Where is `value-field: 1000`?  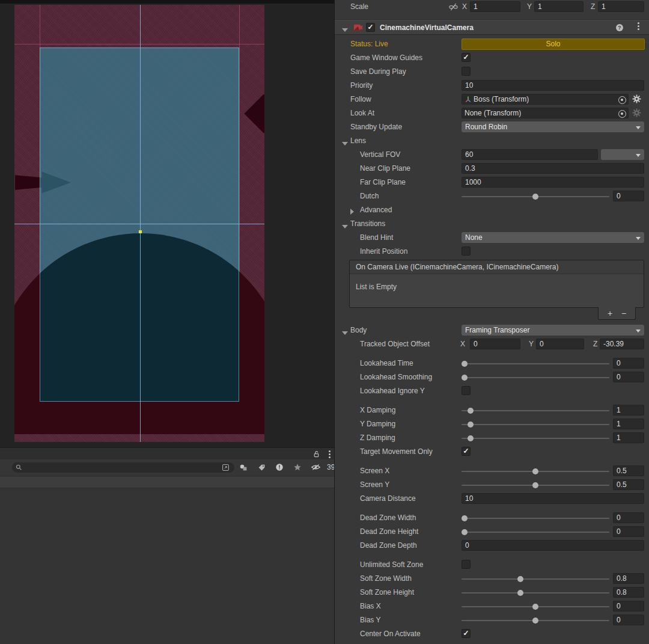 value-field: 1000 is located at coordinates (553, 182).